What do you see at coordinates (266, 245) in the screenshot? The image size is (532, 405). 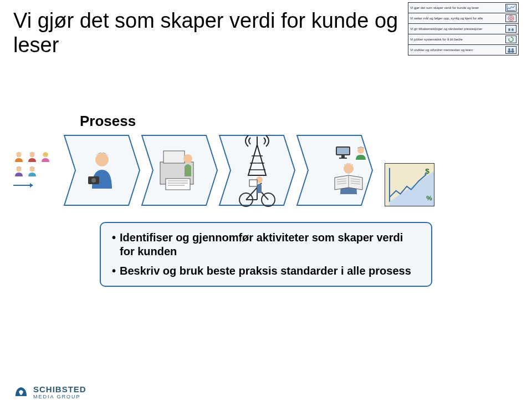 I see `bullet-item: Identifiser og gjennomfør aktiviteter so…` at bounding box center [266, 245].